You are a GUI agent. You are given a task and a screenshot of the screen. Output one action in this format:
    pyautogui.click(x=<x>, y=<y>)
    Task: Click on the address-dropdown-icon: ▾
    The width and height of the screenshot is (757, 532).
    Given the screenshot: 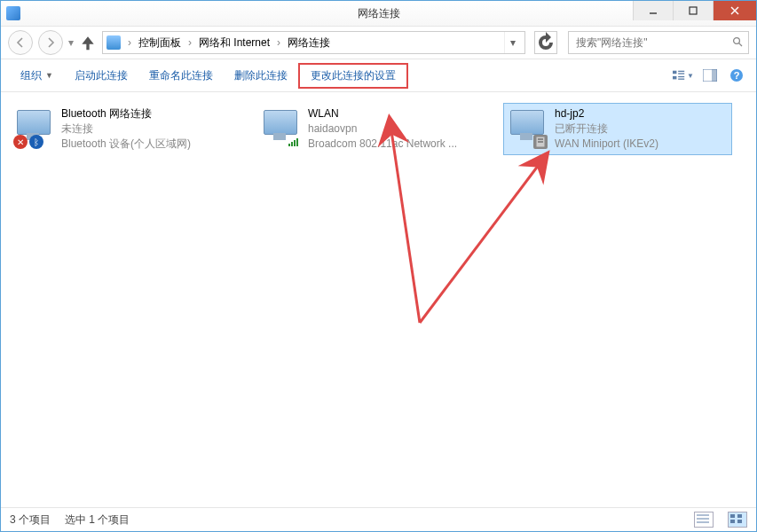 What is the action you would take?
    pyautogui.click(x=513, y=43)
    